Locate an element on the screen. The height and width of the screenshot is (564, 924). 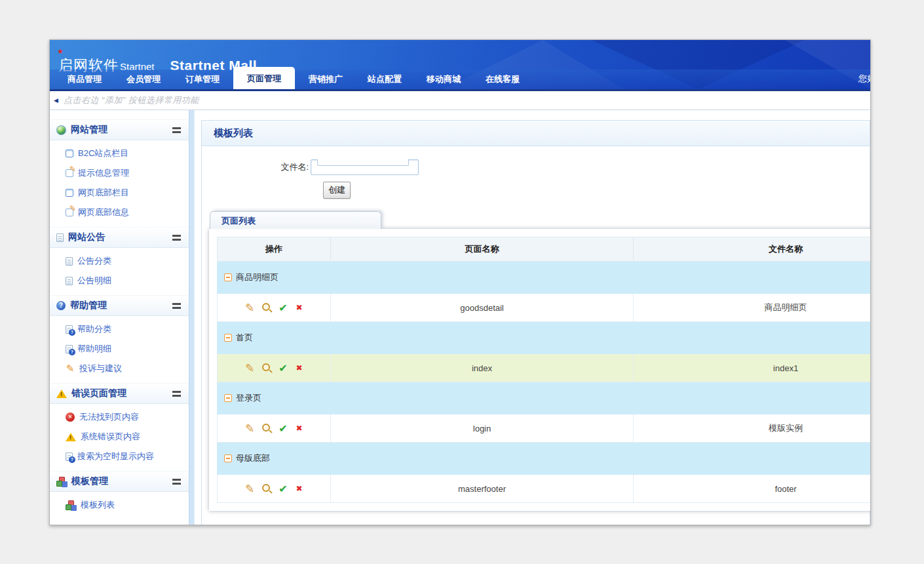
file-name-cell: 商品明细页 is located at coordinates (752, 308).